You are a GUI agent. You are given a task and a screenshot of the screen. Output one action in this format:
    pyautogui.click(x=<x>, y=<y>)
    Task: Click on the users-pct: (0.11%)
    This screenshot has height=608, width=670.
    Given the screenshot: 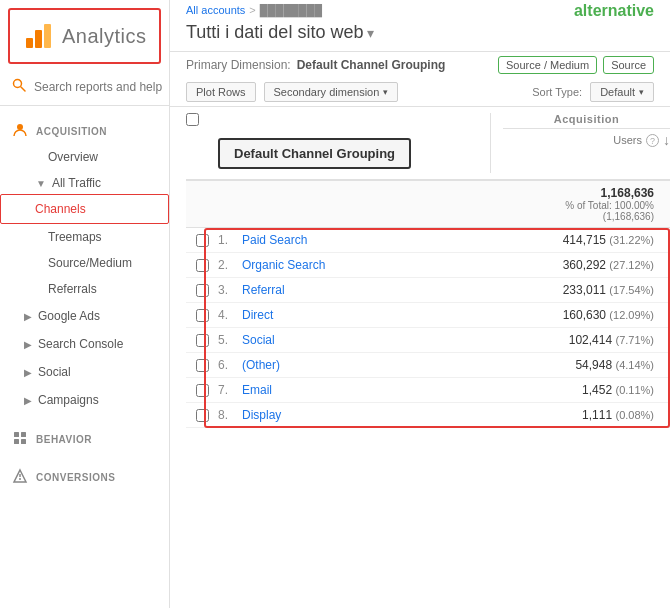 What is the action you would take?
    pyautogui.click(x=634, y=390)
    